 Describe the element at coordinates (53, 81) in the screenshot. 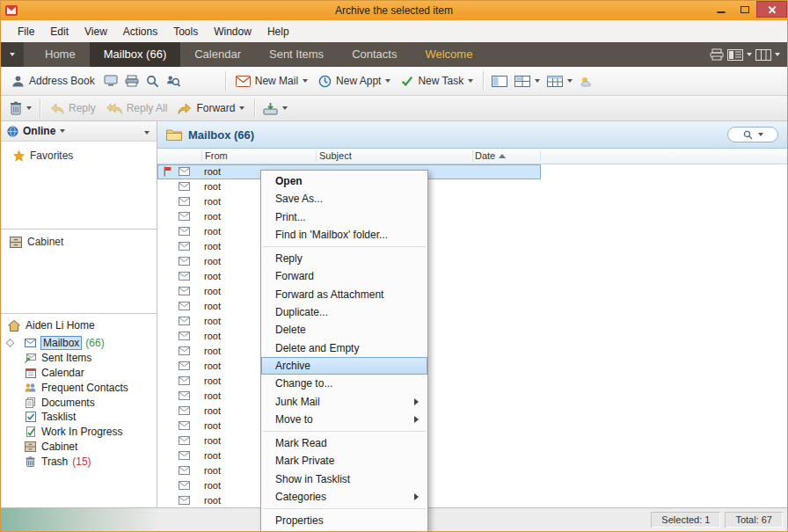

I see `address-book-button: Address Book` at that location.